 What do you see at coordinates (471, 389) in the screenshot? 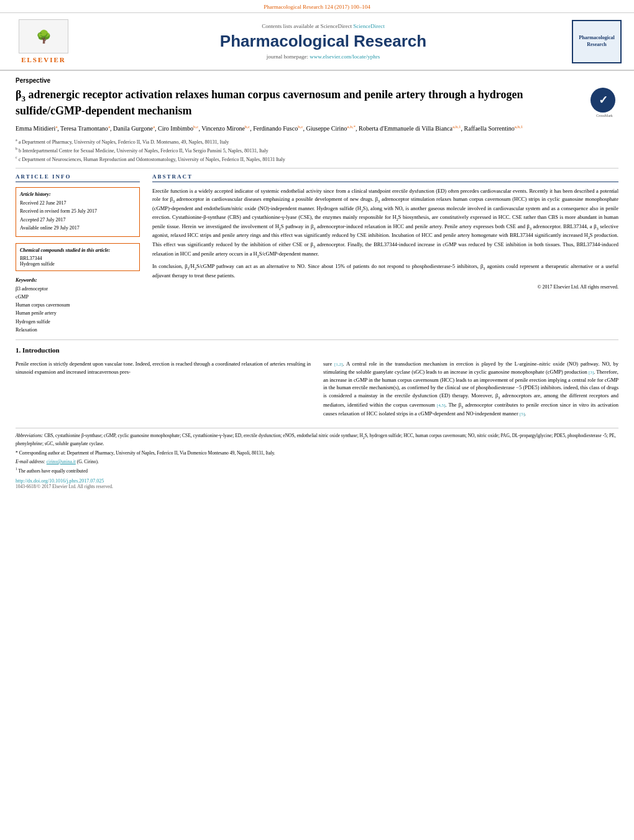
I see `intro-right-para: sure [1,2]. A central role in the transd…` at bounding box center [471, 389].